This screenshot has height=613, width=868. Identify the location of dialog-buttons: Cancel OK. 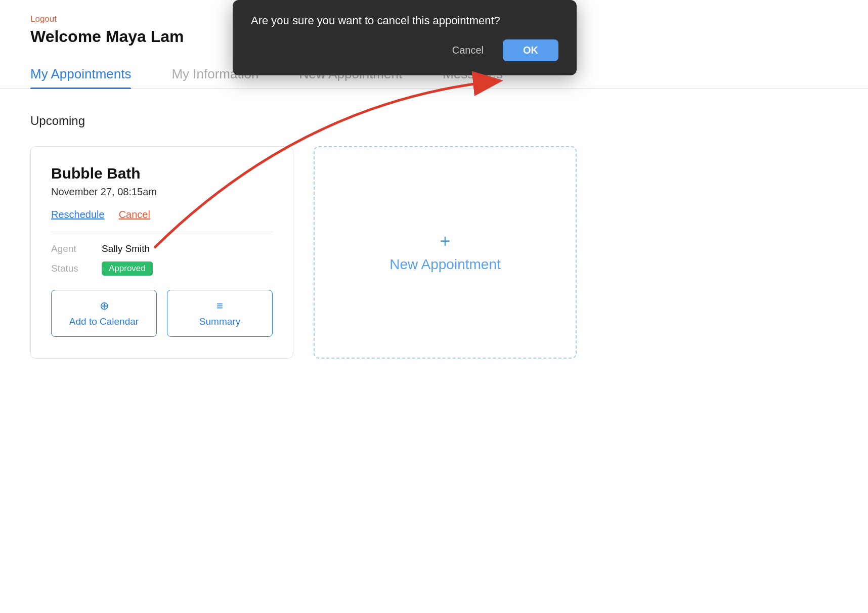
(405, 51).